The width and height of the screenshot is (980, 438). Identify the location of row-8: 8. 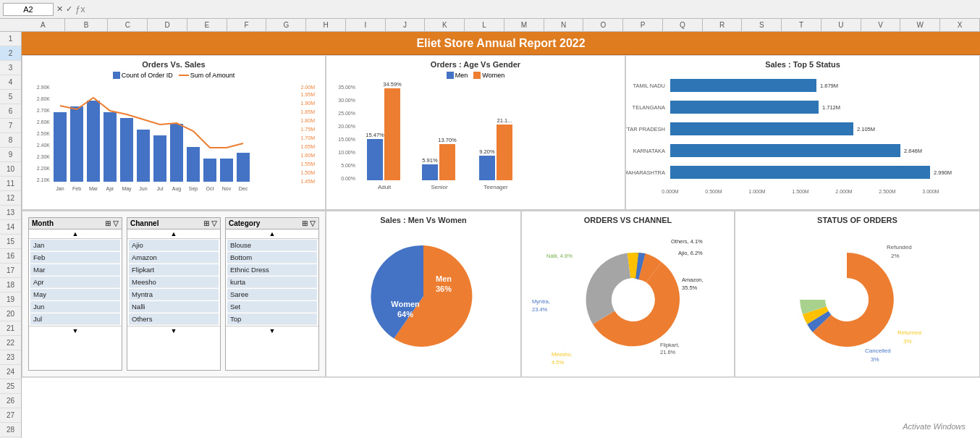
(10, 140).